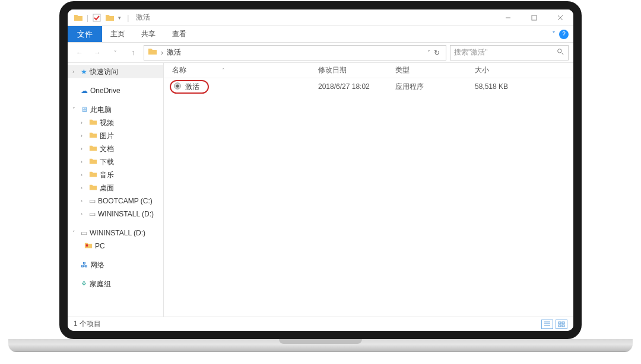 The width and height of the screenshot is (641, 364). Describe the element at coordinates (97, 53) in the screenshot. I see `forward-button: →` at that location.